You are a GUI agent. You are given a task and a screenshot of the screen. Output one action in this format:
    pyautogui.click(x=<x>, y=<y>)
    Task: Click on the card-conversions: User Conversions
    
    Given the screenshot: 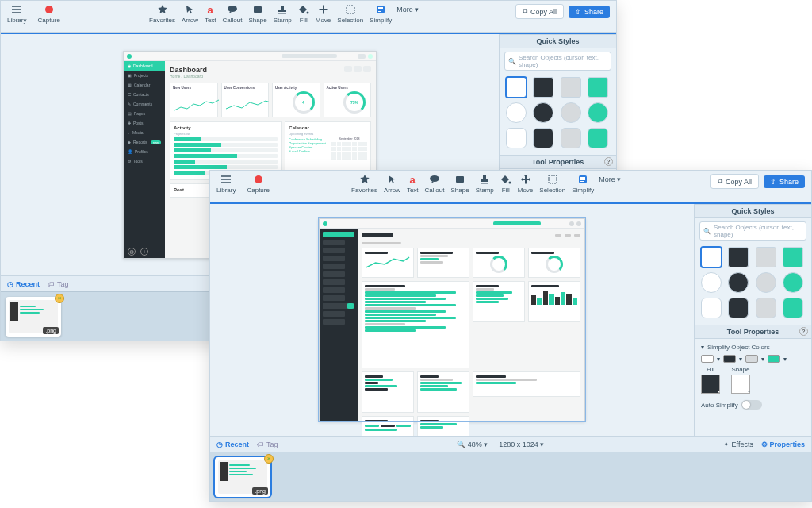 What is the action you would take?
    pyautogui.click(x=246, y=100)
    